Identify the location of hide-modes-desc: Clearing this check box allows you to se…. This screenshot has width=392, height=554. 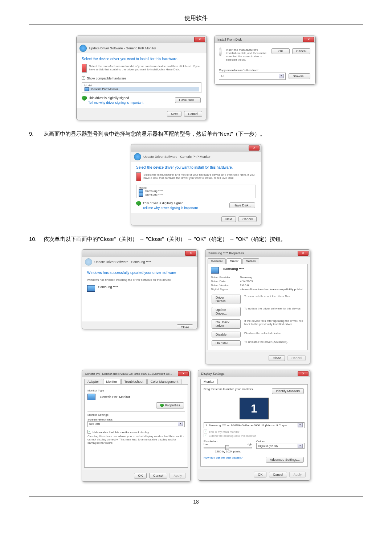
(136, 440).